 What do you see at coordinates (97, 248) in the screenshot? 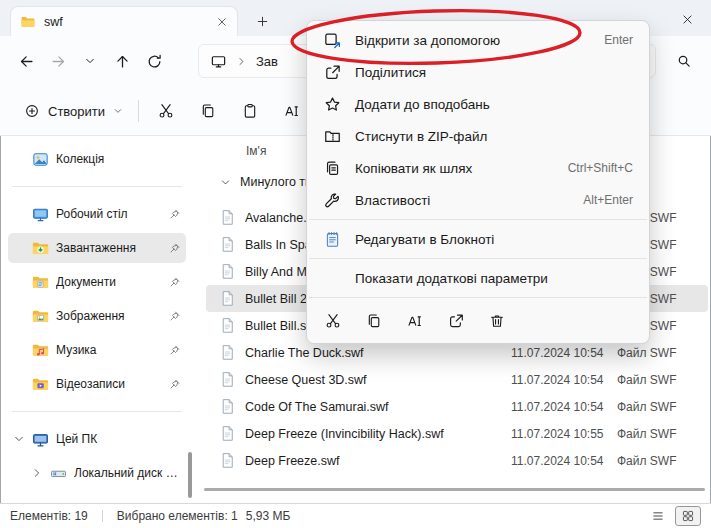
I see `sidebar-item-downloads: Завантаження` at bounding box center [97, 248].